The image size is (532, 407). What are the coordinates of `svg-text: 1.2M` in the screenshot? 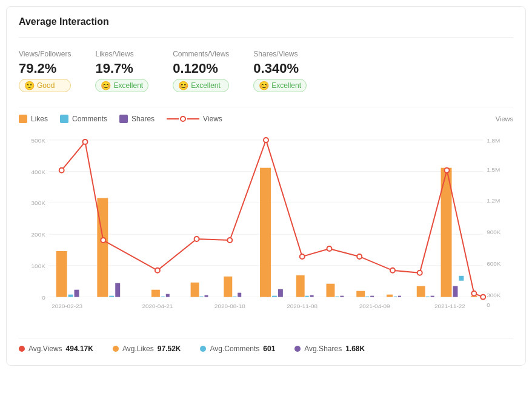 It's located at (493, 200).